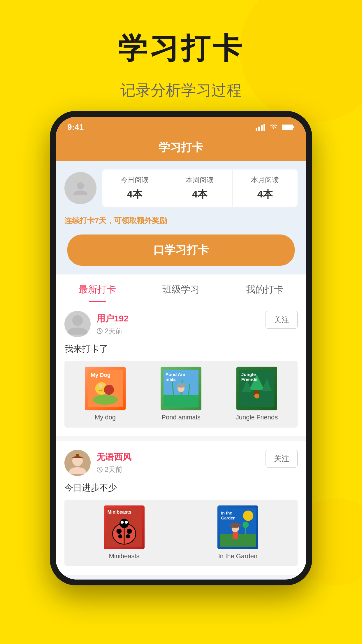  What do you see at coordinates (181, 253) in the screenshot?
I see `checkin-btn-wrapper: 口学习打卡` at bounding box center [181, 253].